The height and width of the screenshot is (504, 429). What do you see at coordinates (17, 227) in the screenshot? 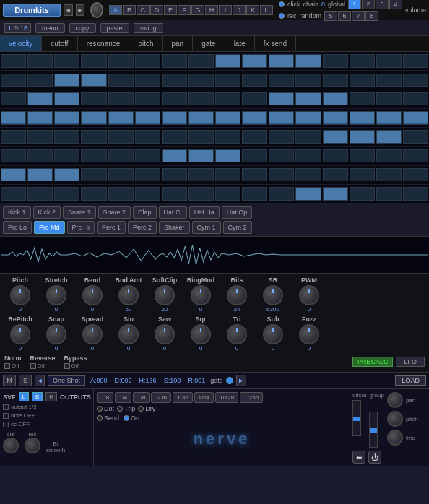
I see `drum-btn-prc-lo: Prc Lo` at bounding box center [17, 227].